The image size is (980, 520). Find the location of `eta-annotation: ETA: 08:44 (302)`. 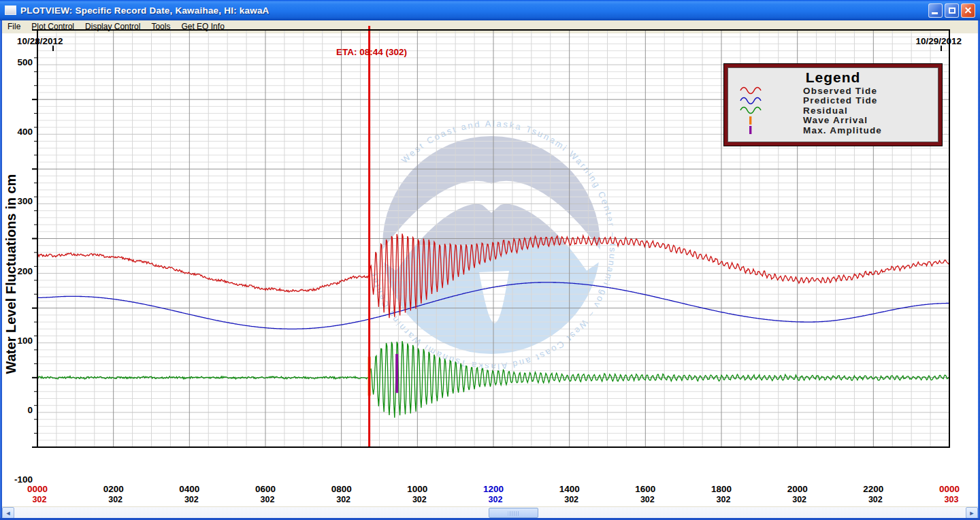

eta-annotation: ETA: 08:44 (302) is located at coordinates (372, 52).